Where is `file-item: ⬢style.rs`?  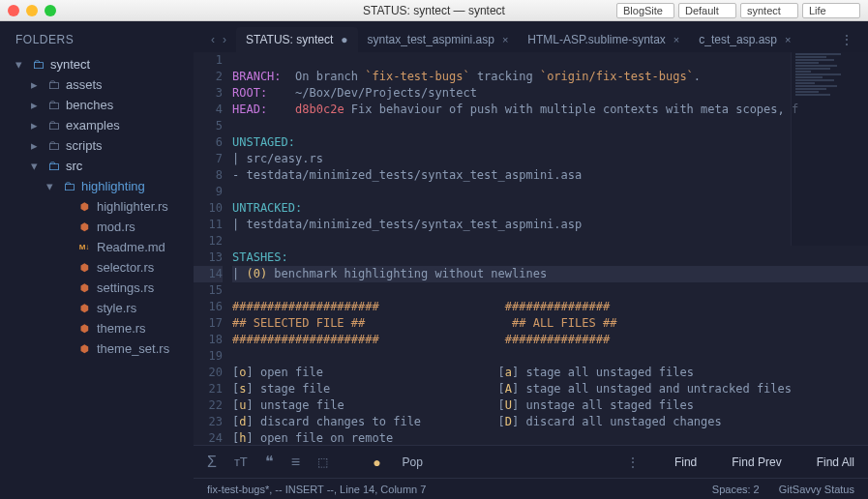 file-item: ⬢style.rs is located at coordinates (97, 308).